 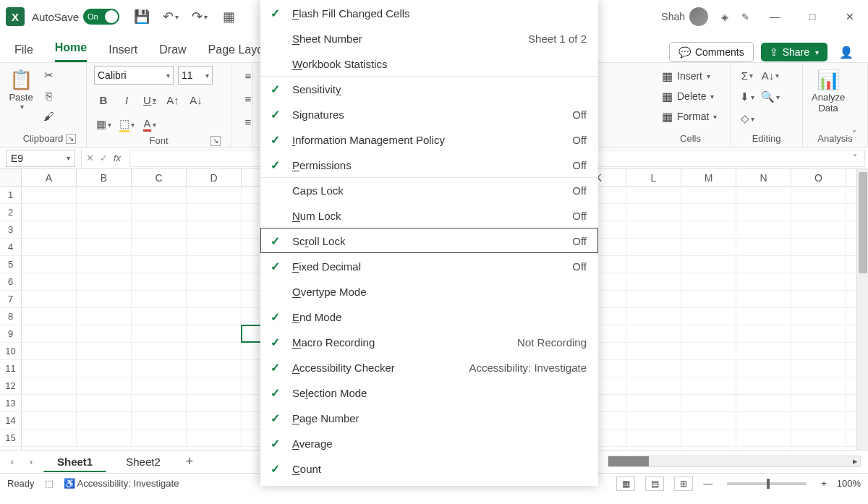 What do you see at coordinates (430, 240) in the screenshot?
I see `status-menu-item: ✓Scroll LockOff` at bounding box center [430, 240].